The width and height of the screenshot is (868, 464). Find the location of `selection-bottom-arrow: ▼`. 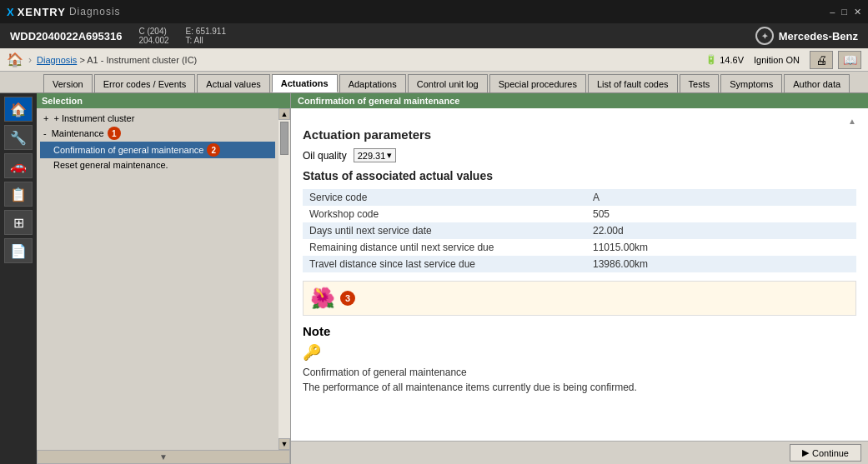

selection-bottom-arrow: ▼ is located at coordinates (163, 457).